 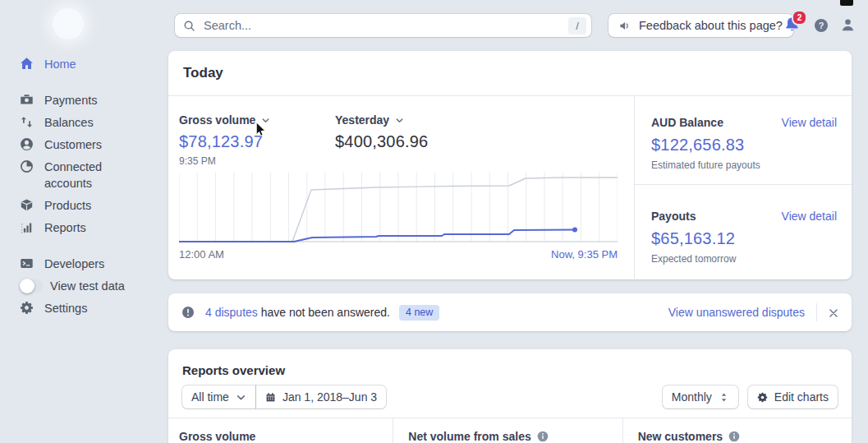 What do you see at coordinates (232, 312) in the screenshot?
I see `disputes-count-link: 4 disputes` at bounding box center [232, 312].